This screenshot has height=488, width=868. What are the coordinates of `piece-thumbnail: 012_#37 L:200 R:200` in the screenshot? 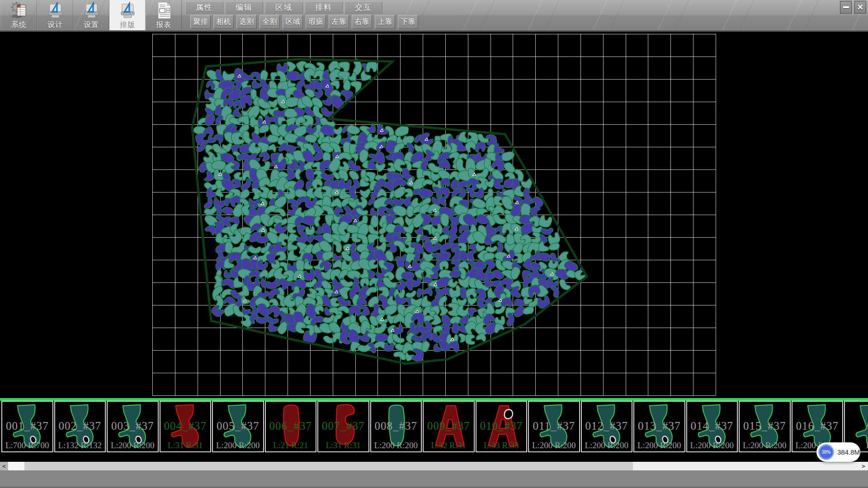 It's located at (607, 427).